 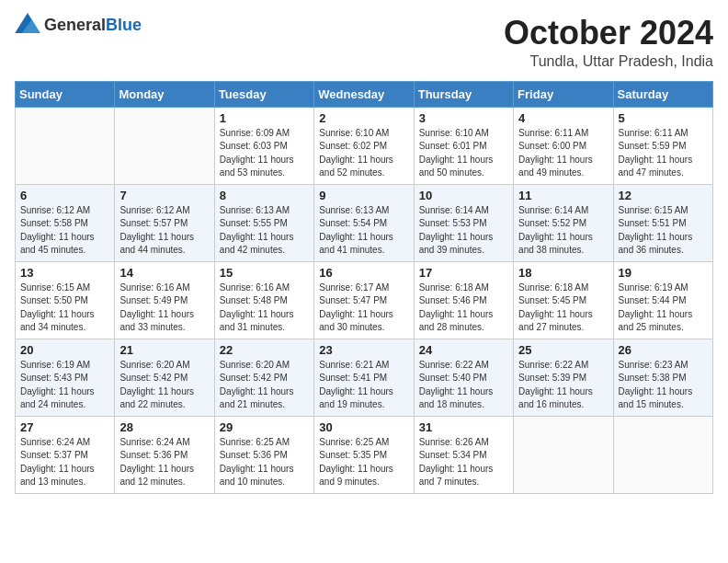 I want to click on day-info: Sunrise: 6:16 AMSunset: 5:48 PMDaylight:…, so click(x=265, y=308).